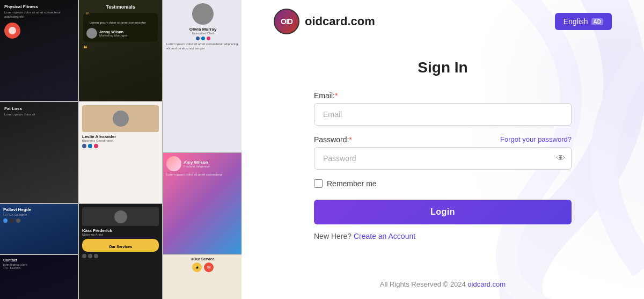 This screenshot has width=644, height=299. I want to click on footer: All Rights Reserved © 2024 oidcard.com, so click(443, 285).